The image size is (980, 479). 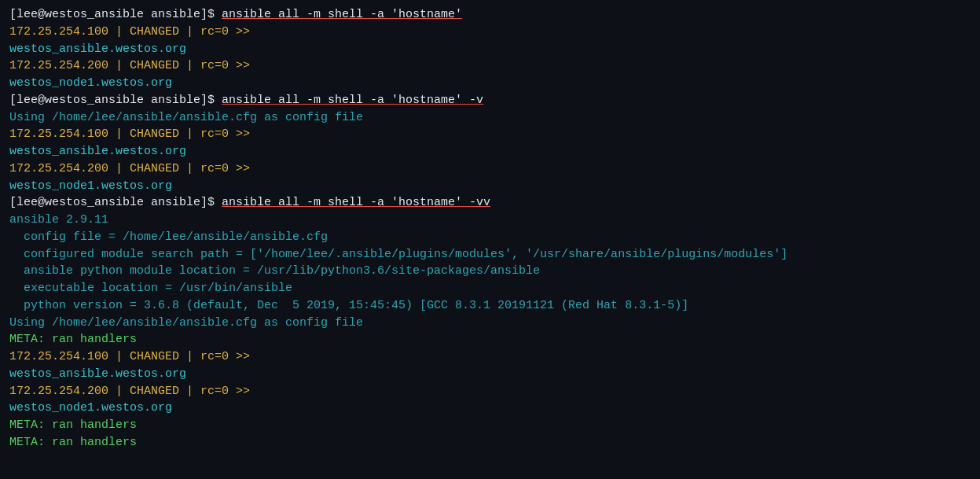 What do you see at coordinates (490, 238) in the screenshot?
I see `terminal-line: config file = /home/lee/ansible/ansible.…` at bounding box center [490, 238].